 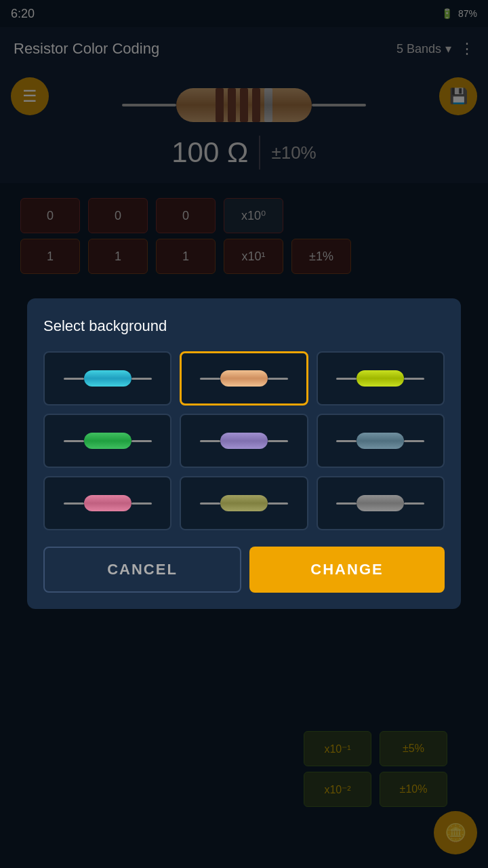 I want to click on bg-option-yellow-green, so click(x=381, y=378).